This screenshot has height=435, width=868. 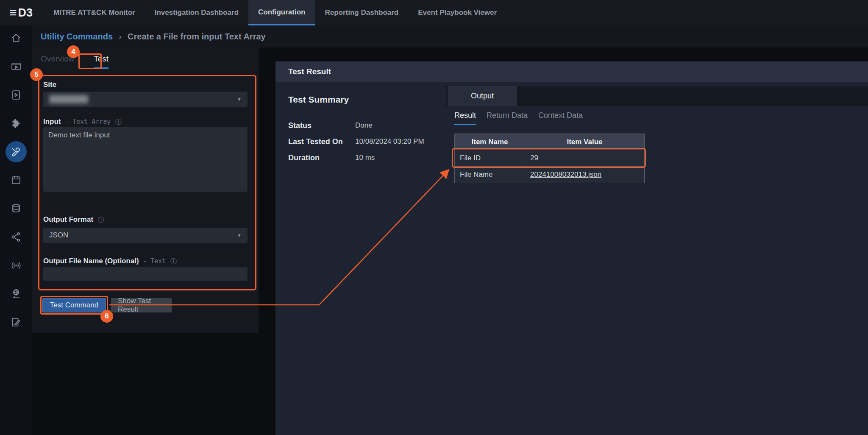 I want to click on input-info-icon: ⓘ, so click(x=119, y=121).